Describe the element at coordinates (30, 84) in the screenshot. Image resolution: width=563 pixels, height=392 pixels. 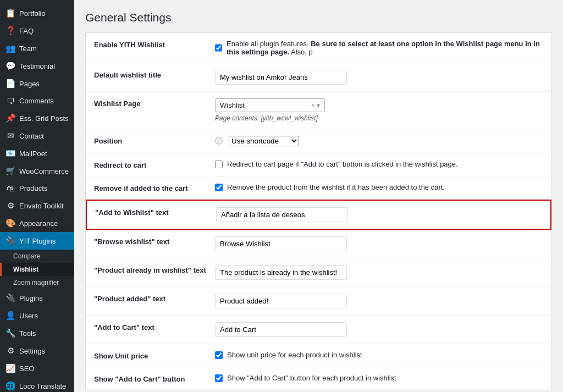
I see `sidebar-item-label: Pages` at that location.